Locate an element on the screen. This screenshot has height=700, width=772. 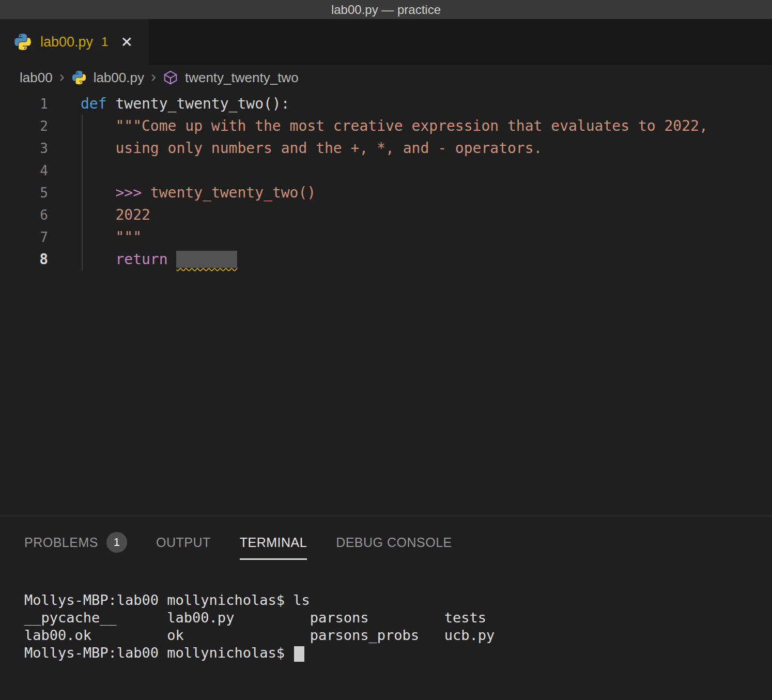
symbol-namespace-icon is located at coordinates (171, 78).